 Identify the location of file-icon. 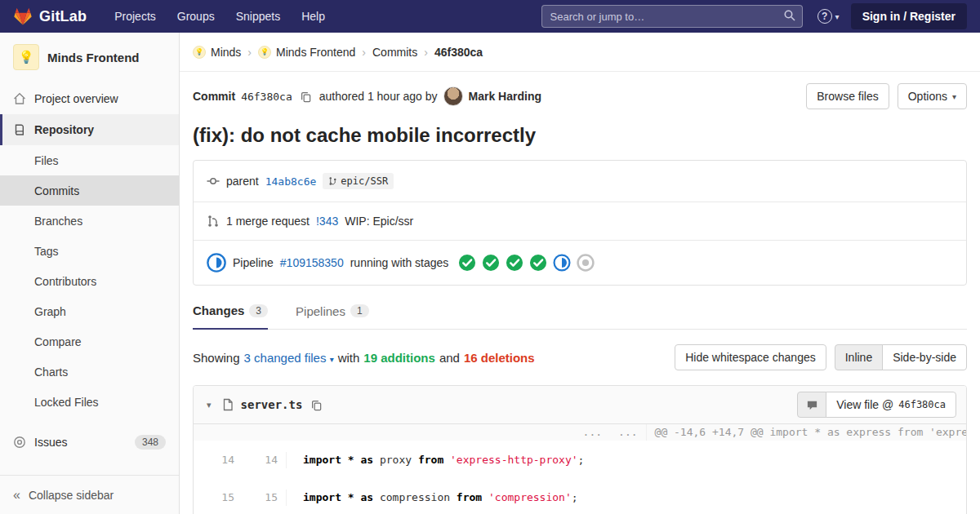
(228, 405).